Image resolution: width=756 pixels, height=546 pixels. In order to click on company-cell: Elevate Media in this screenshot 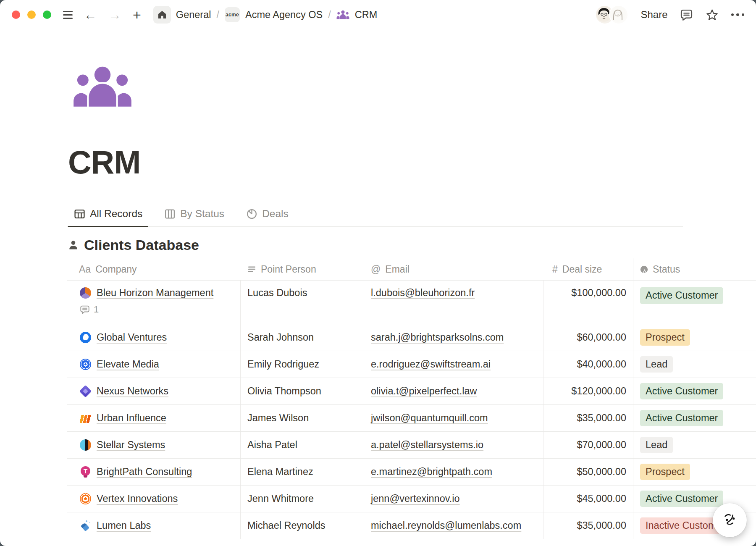, I will do `click(154, 365)`.